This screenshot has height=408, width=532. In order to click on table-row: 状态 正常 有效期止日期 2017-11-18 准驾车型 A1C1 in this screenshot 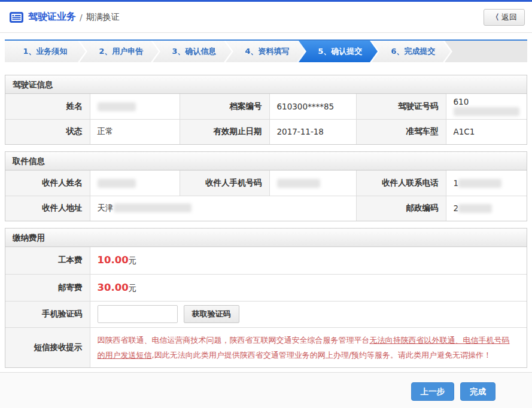, I will do `click(266, 132)`.